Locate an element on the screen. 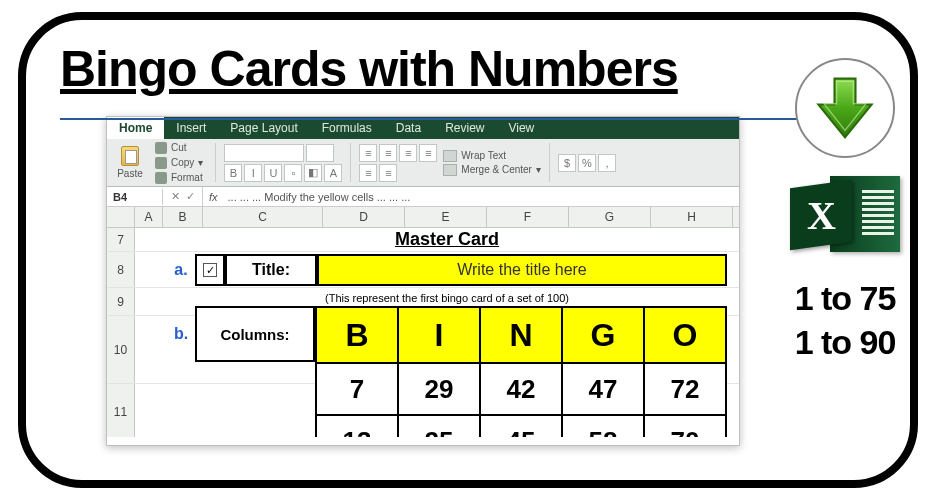  font-size-box is located at coordinates (320, 153).